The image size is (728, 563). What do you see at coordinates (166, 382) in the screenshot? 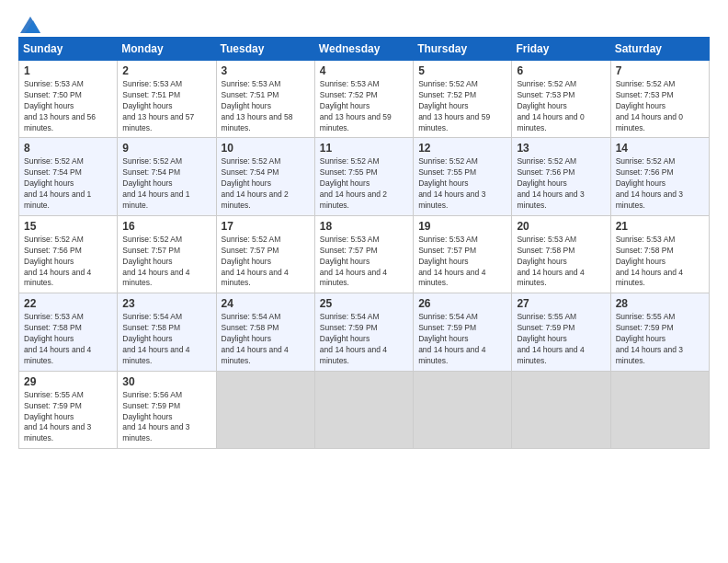
I see `day-number: 30` at bounding box center [166, 382].